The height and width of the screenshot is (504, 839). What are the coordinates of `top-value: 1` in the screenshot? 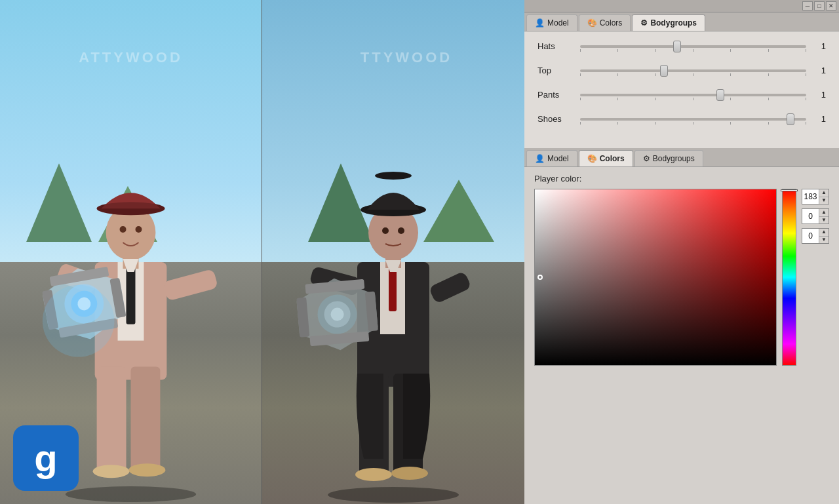 It's located at (819, 71).